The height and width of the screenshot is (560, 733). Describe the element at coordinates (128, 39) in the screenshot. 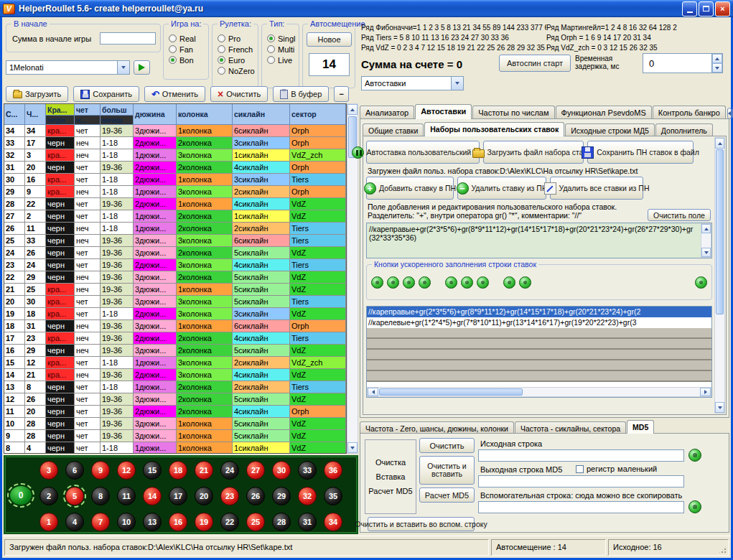

I see `start-sum-input` at that location.